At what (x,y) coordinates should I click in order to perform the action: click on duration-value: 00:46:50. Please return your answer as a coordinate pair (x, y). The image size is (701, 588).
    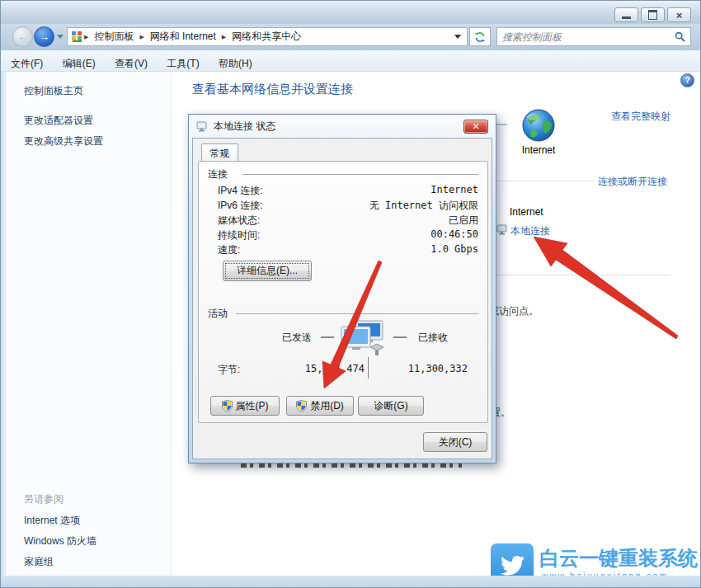
    Looking at the image, I should click on (396, 234).